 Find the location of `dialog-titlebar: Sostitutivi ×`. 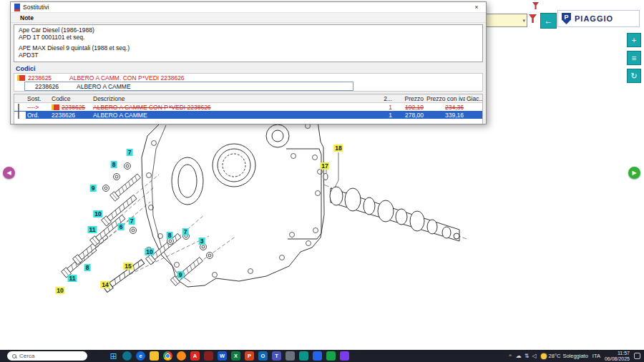

dialog-titlebar: Sostitutivi × is located at coordinates (248, 7).